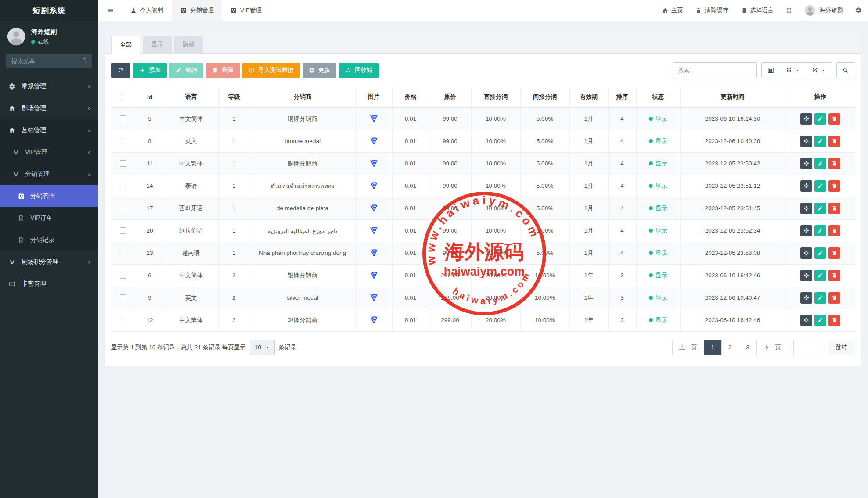  Describe the element at coordinates (49, 218) in the screenshot. I see `sidebar-item-vip-orders: VIP订单` at that location.